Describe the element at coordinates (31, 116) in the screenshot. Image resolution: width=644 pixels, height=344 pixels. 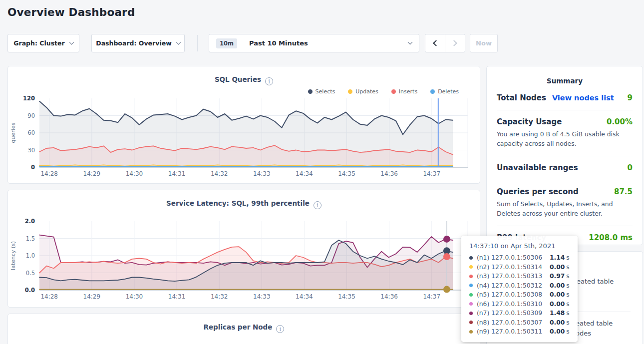
I see `svg-text: 90` at that location.